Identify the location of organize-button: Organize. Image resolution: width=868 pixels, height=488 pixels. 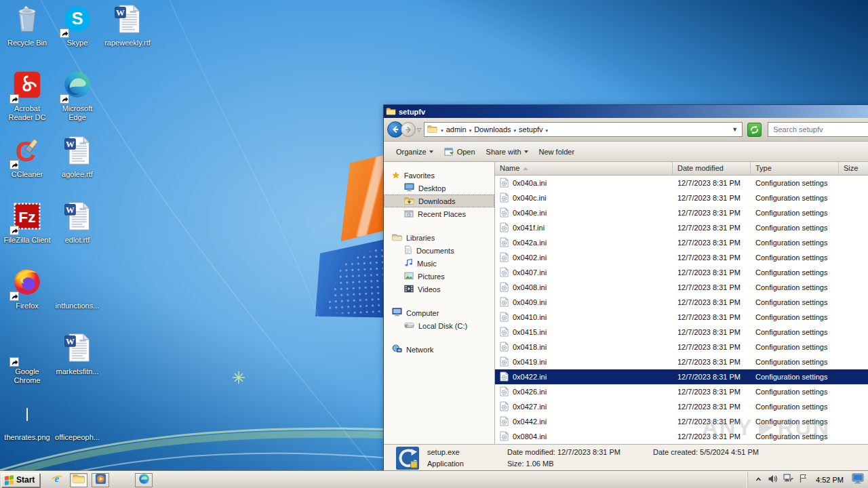
(415, 152).